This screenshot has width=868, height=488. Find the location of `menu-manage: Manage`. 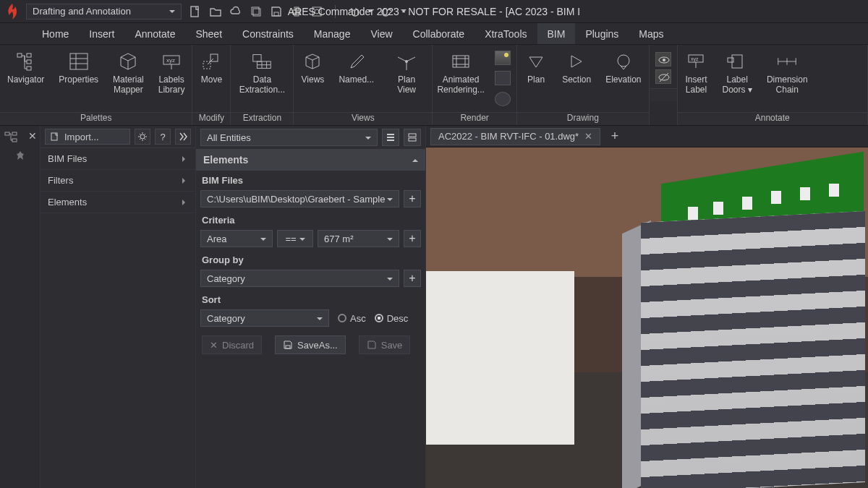

menu-manage: Manage is located at coordinates (333, 33).